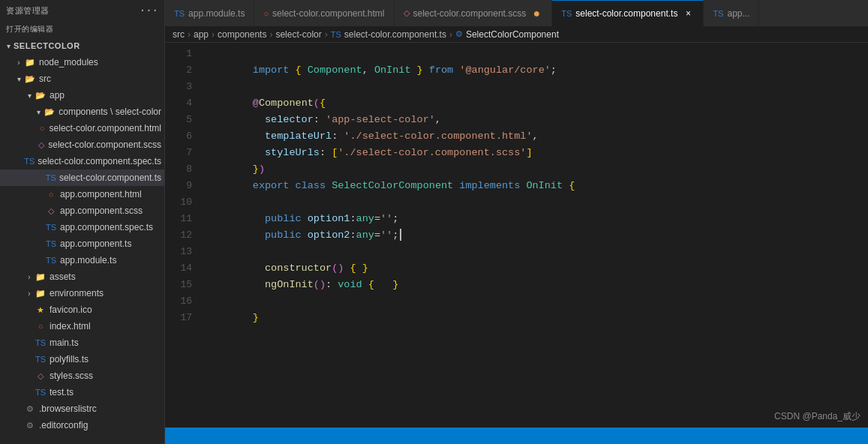 The height and width of the screenshot is (444, 868). Describe the element at coordinates (45, 79) in the screenshot. I see `tree-item-label: src` at that location.